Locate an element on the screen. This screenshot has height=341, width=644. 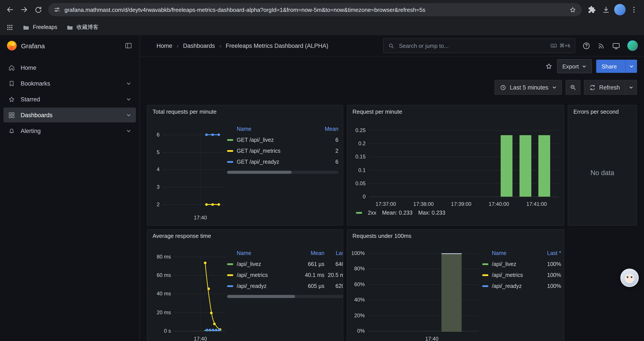
downloads-button is located at coordinates (606, 10).